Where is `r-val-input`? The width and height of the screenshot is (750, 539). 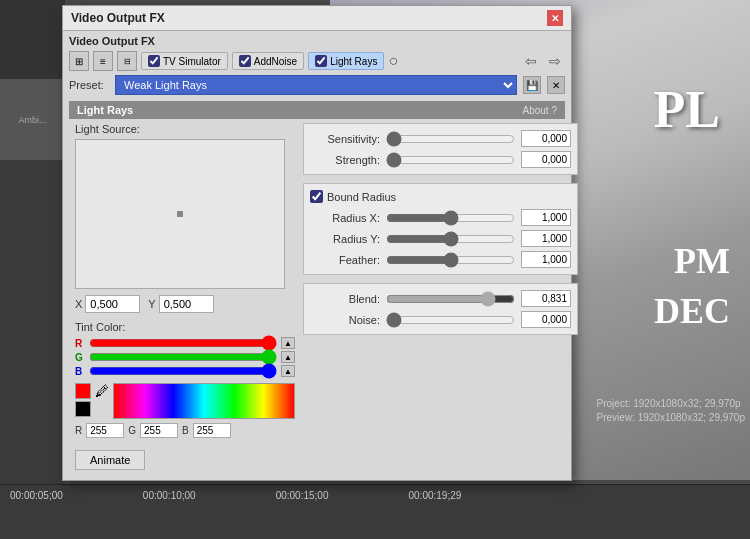
r-val-input is located at coordinates (105, 430).